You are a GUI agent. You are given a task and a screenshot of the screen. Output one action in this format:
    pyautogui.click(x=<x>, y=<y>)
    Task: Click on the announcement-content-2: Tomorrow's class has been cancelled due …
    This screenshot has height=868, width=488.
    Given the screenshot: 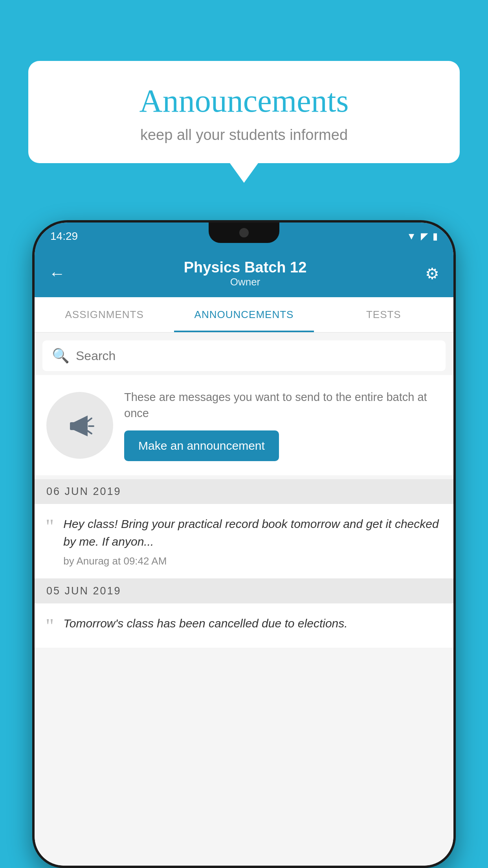 What is the action you would take?
    pyautogui.click(x=205, y=626)
    